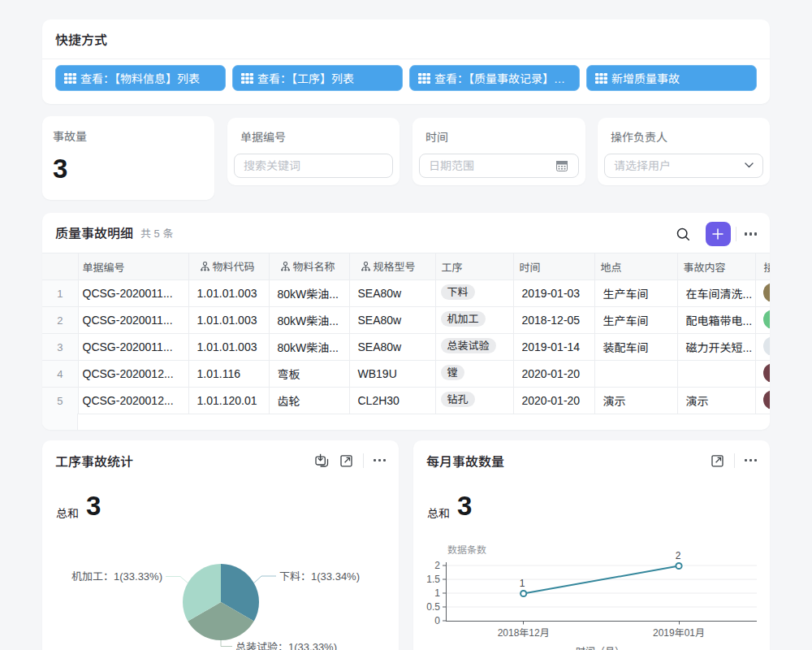 This screenshot has width=812, height=650. What do you see at coordinates (434, 607) in the screenshot?
I see `svg-text: 0.5` at bounding box center [434, 607].